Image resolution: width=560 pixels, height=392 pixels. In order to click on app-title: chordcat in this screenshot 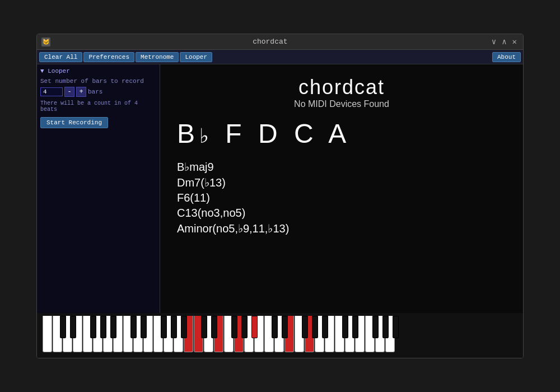, I will do `click(342, 87)`.